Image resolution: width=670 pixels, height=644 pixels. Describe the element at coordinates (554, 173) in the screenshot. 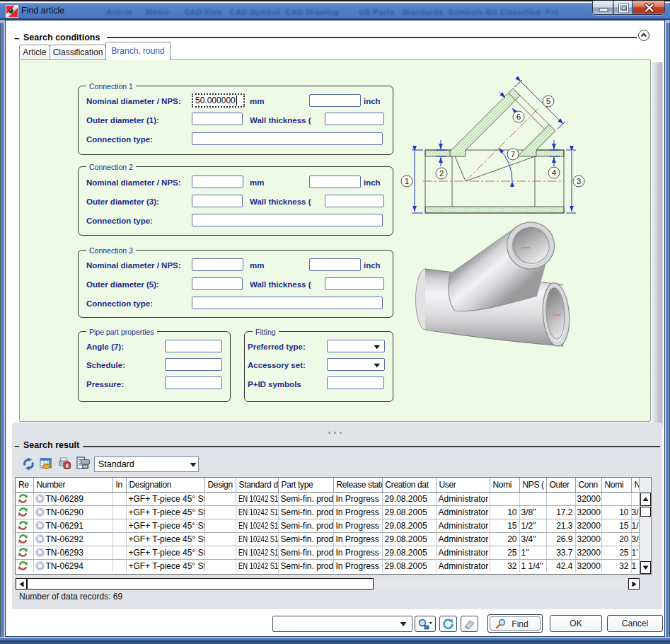

I see `svg-text: 4` at that location.